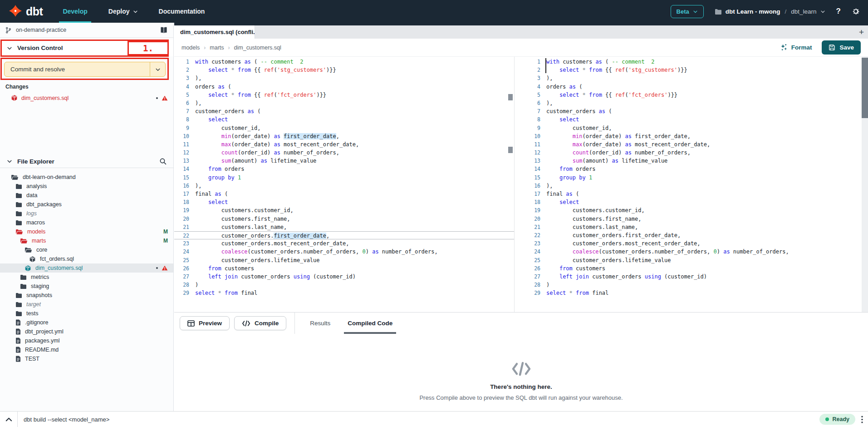 Image resolution: width=868 pixels, height=427 pixels. I want to click on git-branch-row: on-demand-practice, so click(87, 30).